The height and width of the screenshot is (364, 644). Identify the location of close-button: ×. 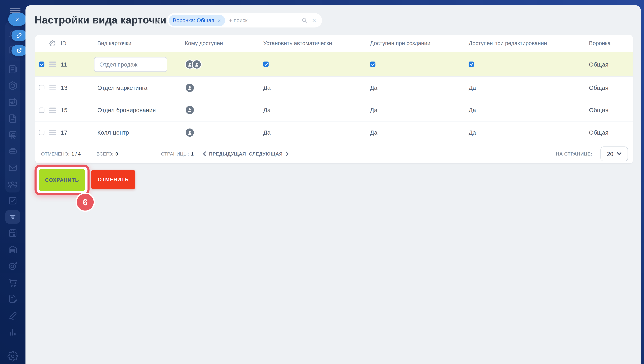
(17, 19).